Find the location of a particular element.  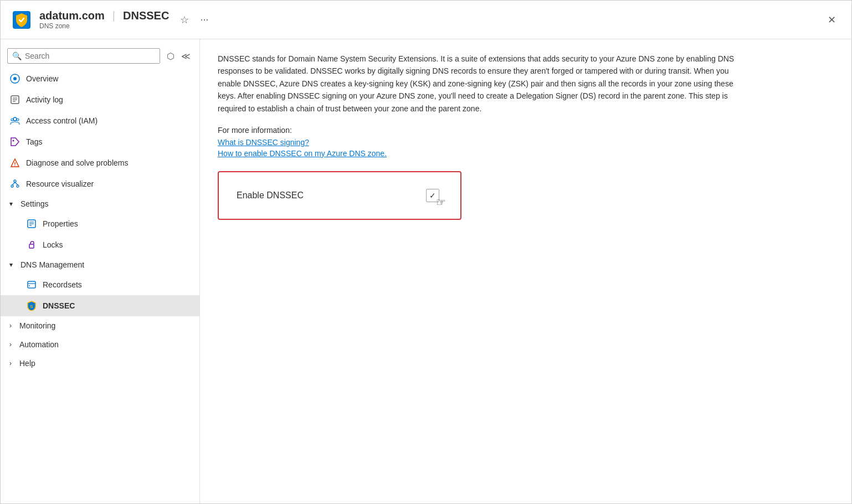

sidebar-item-properties-label: Properties is located at coordinates (60, 224).